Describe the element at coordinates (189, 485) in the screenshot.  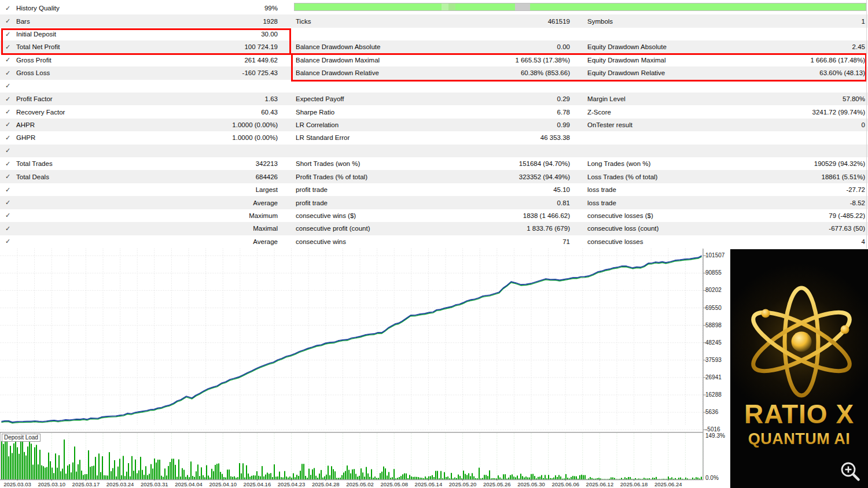
I see `chart-date-label: 2025.04.04` at that location.